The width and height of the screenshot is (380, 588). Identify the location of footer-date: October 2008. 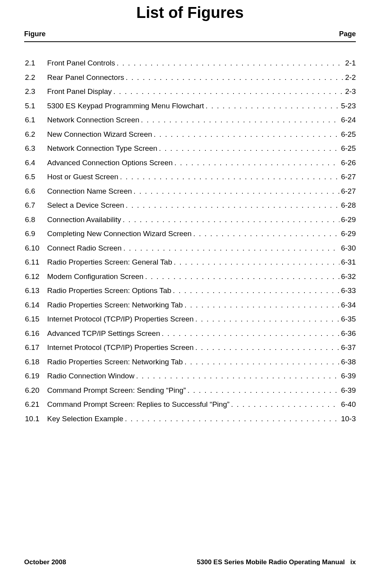
(45, 562).